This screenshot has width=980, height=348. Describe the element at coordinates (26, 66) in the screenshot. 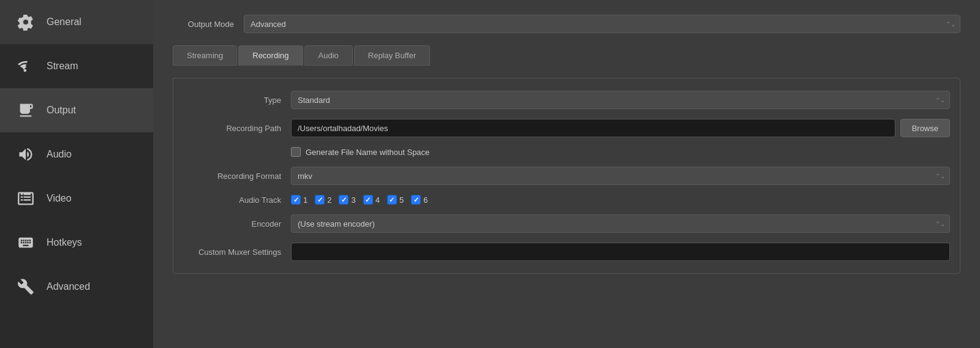

I see `stream-icon` at that location.